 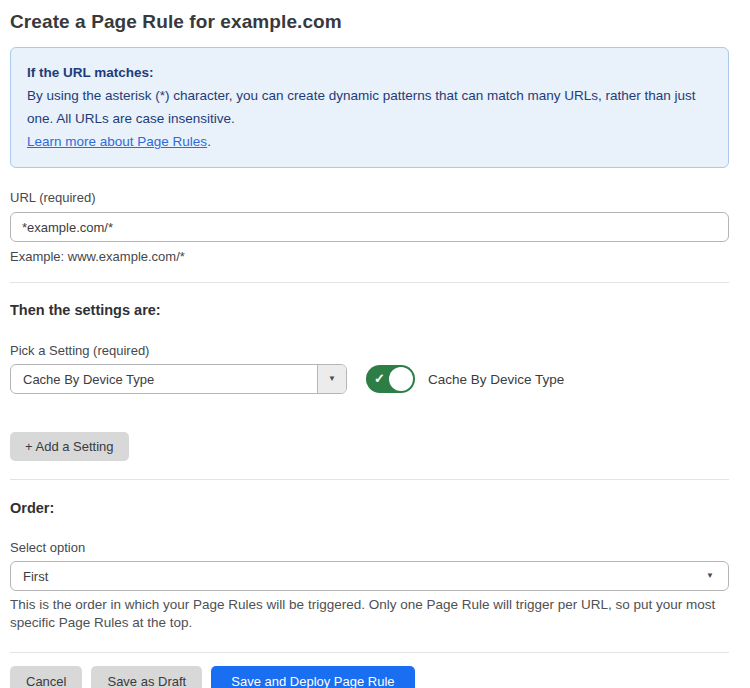 I want to click on info-box-heading: If the URL matches:, so click(x=370, y=72).